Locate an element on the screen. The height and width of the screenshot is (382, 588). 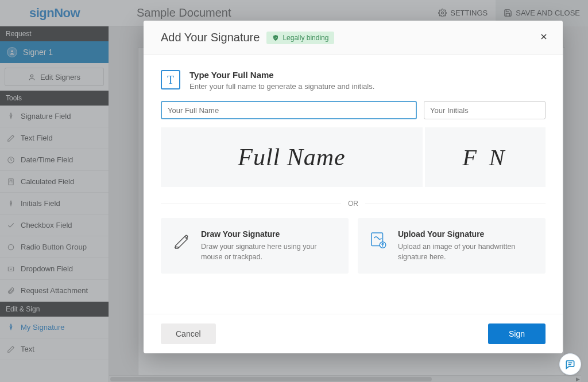
chat-icon is located at coordinates (570, 364).